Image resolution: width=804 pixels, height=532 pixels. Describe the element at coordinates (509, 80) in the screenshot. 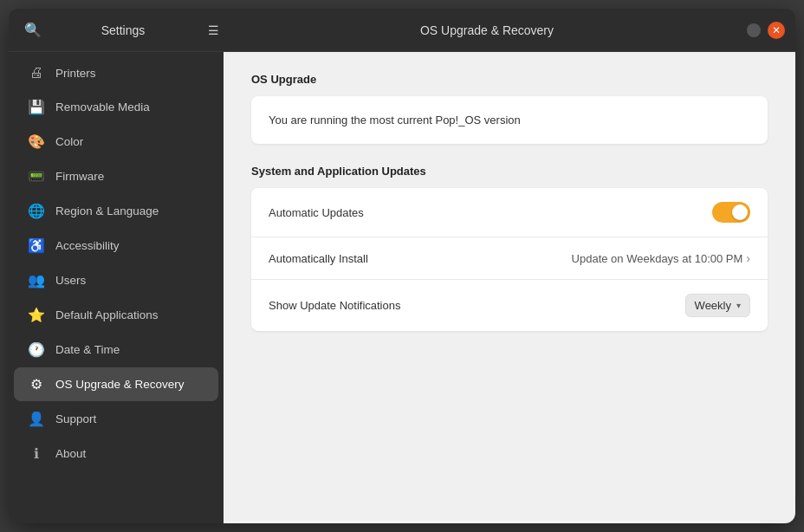

I see `os-upgrade-title: OS Upgrade` at that location.